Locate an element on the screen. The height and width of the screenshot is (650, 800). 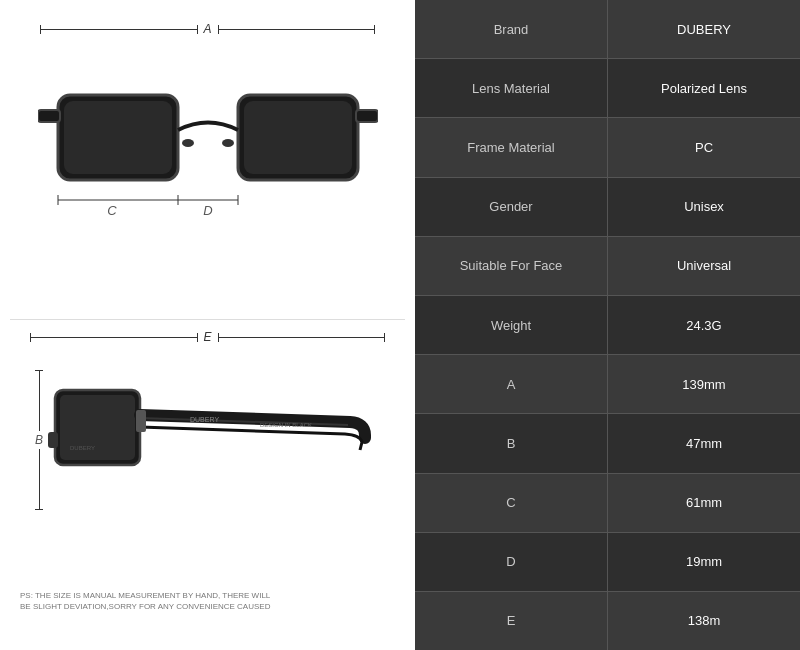
spec-row-frame-material: Frame MaterialPC is located at coordinates (608, 148).